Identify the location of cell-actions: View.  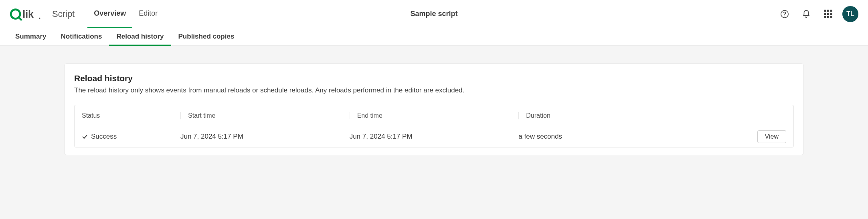
(716, 137).